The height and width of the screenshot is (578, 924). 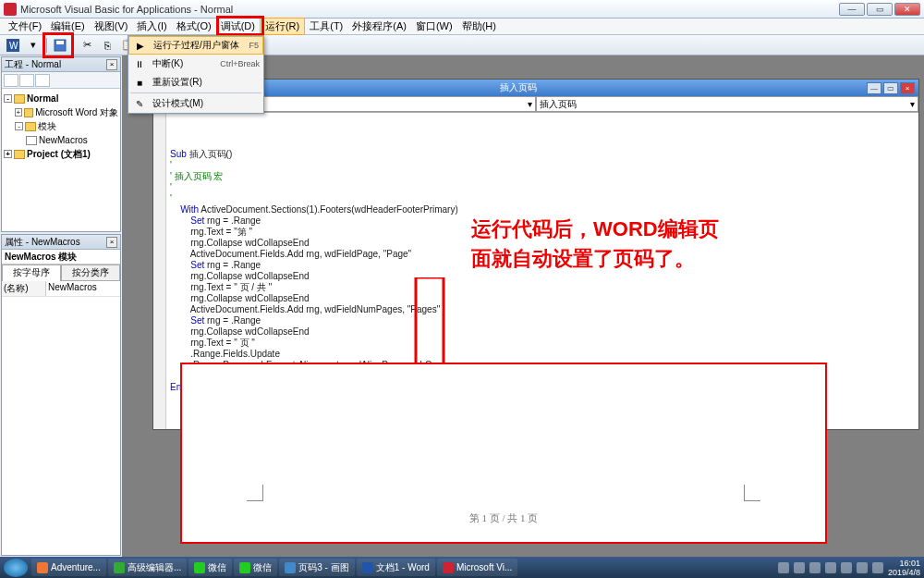 What do you see at coordinates (462, 9) in the screenshot?
I see `title-bar: Microsoft Visual Basic for Applications …` at bounding box center [462, 9].